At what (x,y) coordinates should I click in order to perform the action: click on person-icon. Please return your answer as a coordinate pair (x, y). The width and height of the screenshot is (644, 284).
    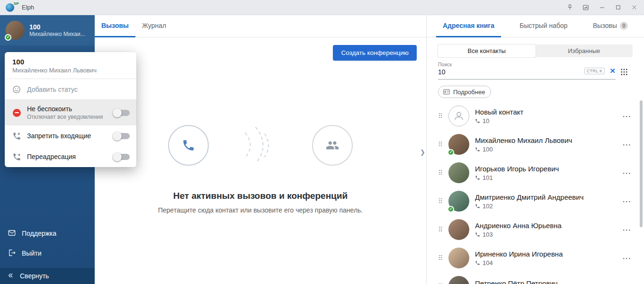
    Looking at the image, I should click on (459, 116).